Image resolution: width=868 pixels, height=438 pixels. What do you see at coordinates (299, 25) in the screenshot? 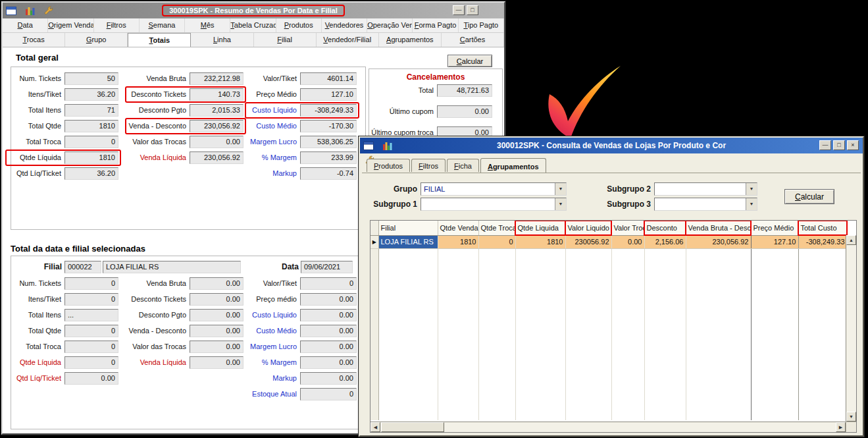
I see `menu-produtos: Produtos` at bounding box center [299, 25].